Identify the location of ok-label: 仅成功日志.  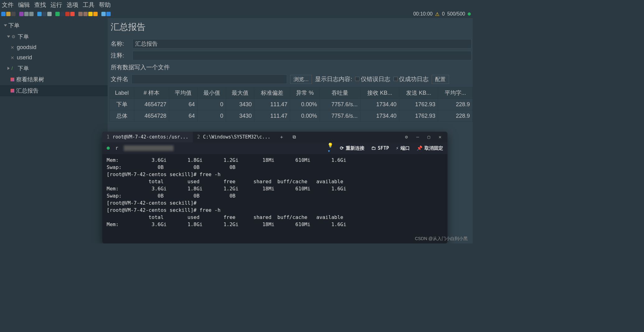
(414, 79).